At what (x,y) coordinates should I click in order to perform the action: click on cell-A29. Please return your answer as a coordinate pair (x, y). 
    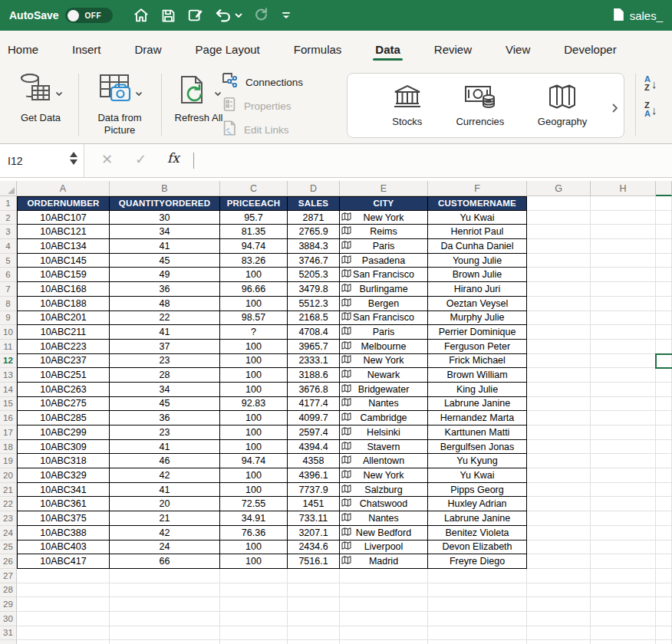
    Looking at the image, I should click on (63, 604).